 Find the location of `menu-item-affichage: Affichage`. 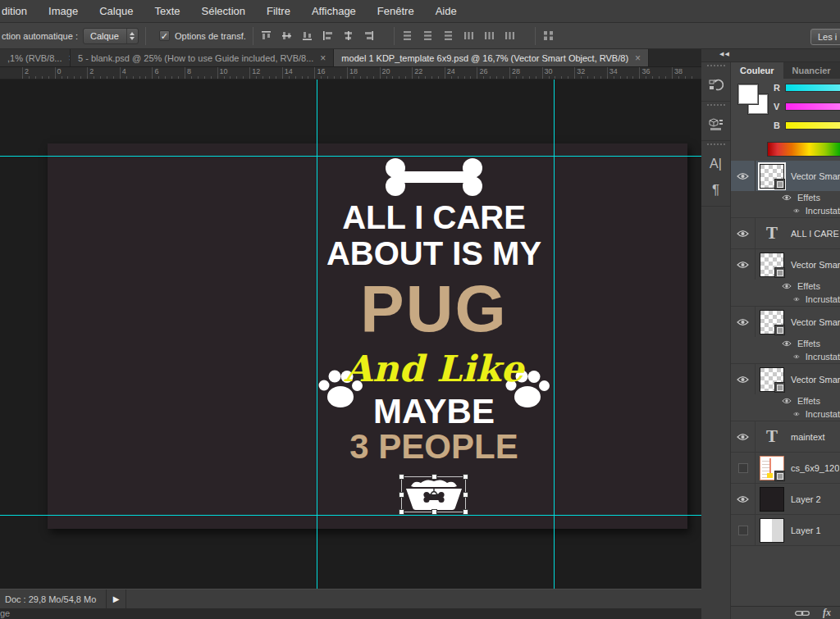

menu-item-affichage: Affichage is located at coordinates (334, 11).